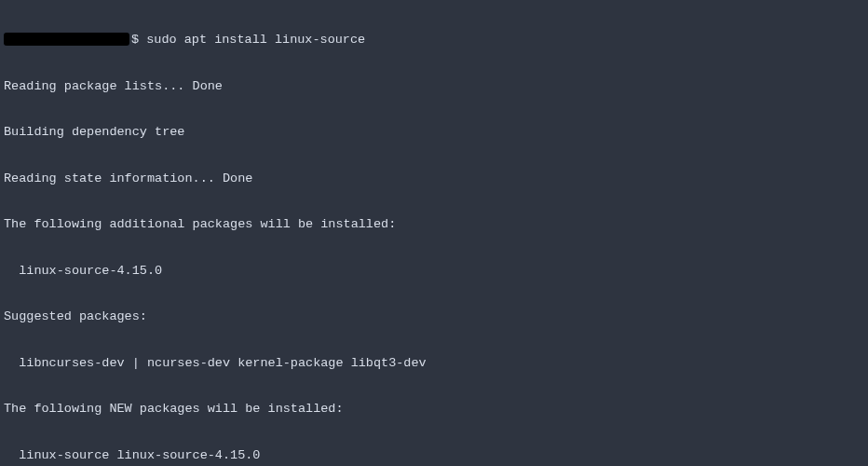 Image resolution: width=868 pixels, height=466 pixels. What do you see at coordinates (434, 272) in the screenshot?
I see `output-line: linux-source-4.15.0` at bounding box center [434, 272].